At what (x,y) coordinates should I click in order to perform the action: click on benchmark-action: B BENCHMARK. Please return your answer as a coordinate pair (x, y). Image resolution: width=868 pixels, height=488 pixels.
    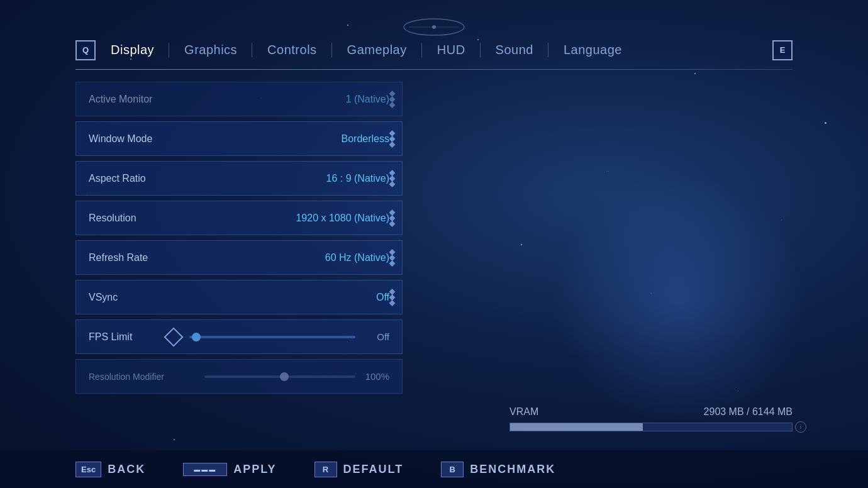
    Looking at the image, I should click on (498, 469).